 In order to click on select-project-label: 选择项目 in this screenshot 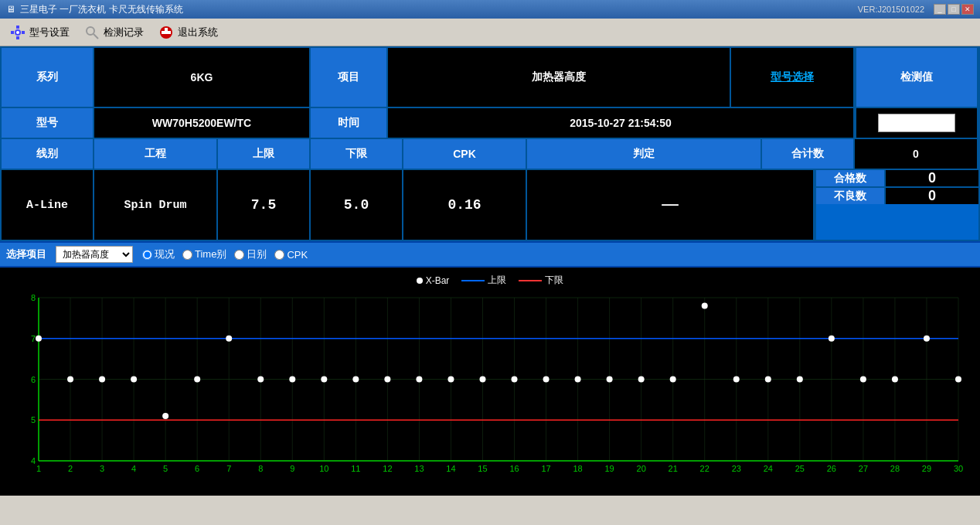, I will do `click(26, 254)`.